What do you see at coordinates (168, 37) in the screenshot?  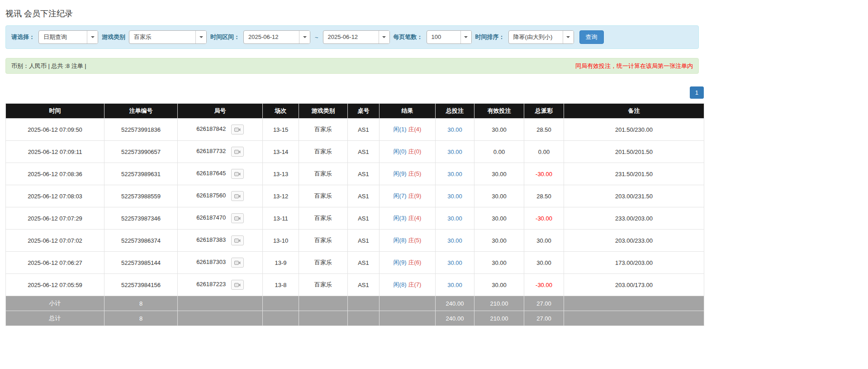 I see `game-type-select: 百家乐` at bounding box center [168, 37].